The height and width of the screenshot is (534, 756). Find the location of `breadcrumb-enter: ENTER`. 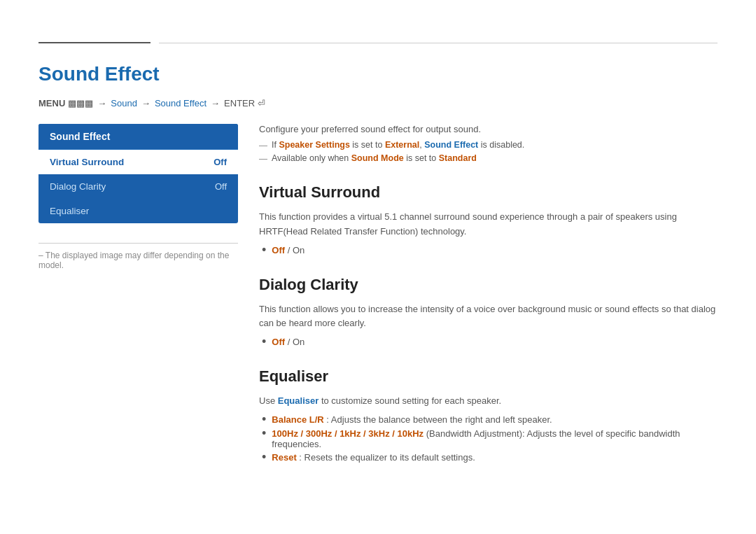

breadcrumb-enter: ENTER is located at coordinates (239, 104).